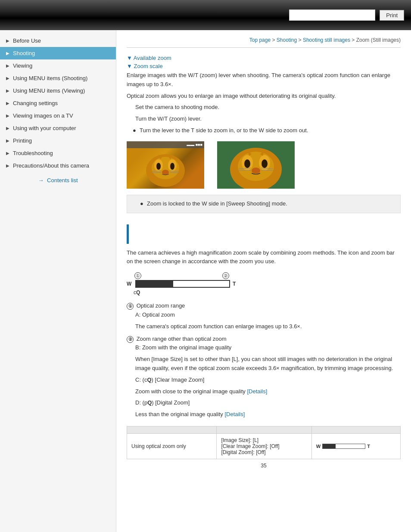  What do you see at coordinates (327, 40) in the screenshot?
I see `breadcrumb-still-images: Shooting still images` at bounding box center [327, 40].